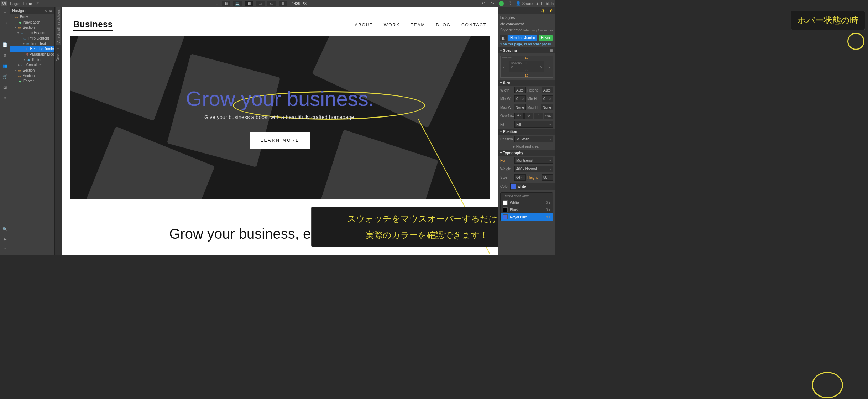 Image resolution: width=868 pixels, height=399 pixels. What do you see at coordinates (520, 177) in the screenshot?
I see `fontsize-input: 64` at bounding box center [520, 177].